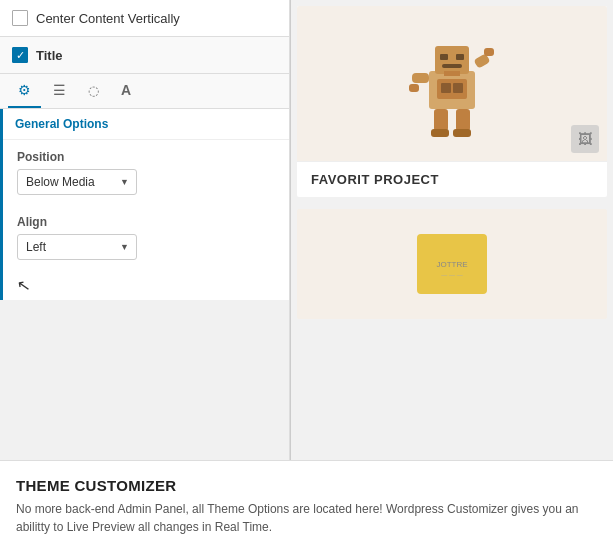 The image size is (613, 550). Describe the element at coordinates (452, 179) in the screenshot. I see `card1-title-area: FAVORIT PROJECT` at that location.